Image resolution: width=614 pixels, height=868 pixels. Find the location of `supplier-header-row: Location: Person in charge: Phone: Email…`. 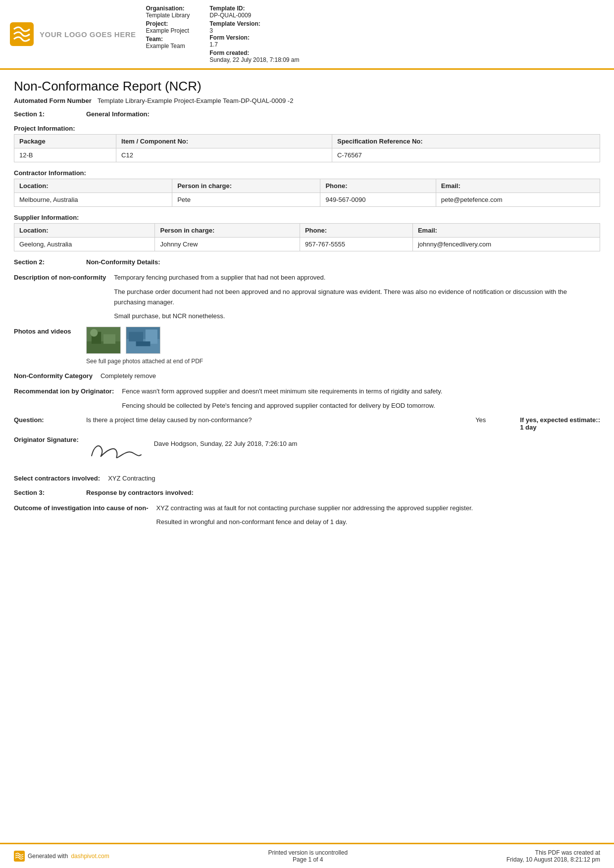

supplier-header-row: Location: Person in charge: Phone: Email… is located at coordinates (307, 231).